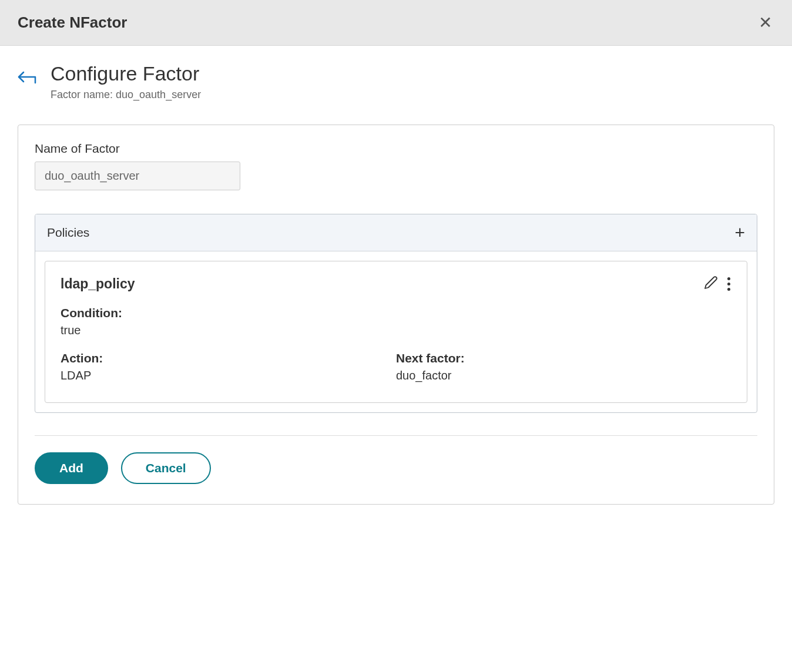 Image resolution: width=792 pixels, height=672 pixels. I want to click on policy-condition-field: Condition: true, so click(396, 322).